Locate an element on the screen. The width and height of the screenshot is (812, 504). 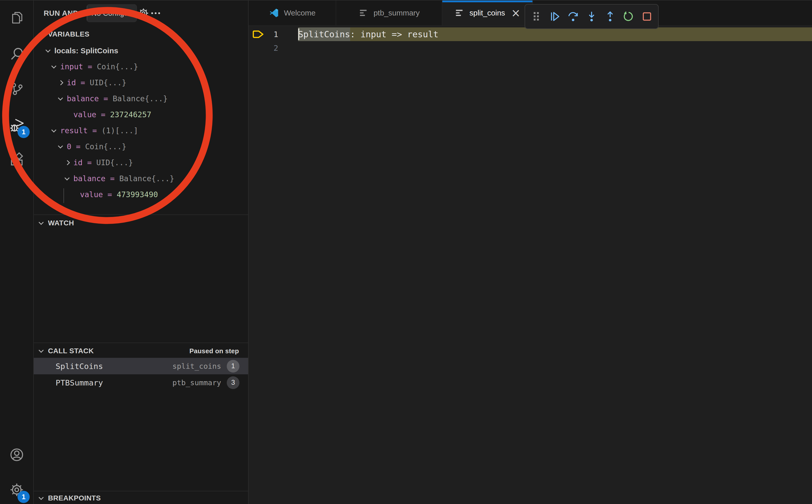
ellipsis-icon is located at coordinates (155, 13).